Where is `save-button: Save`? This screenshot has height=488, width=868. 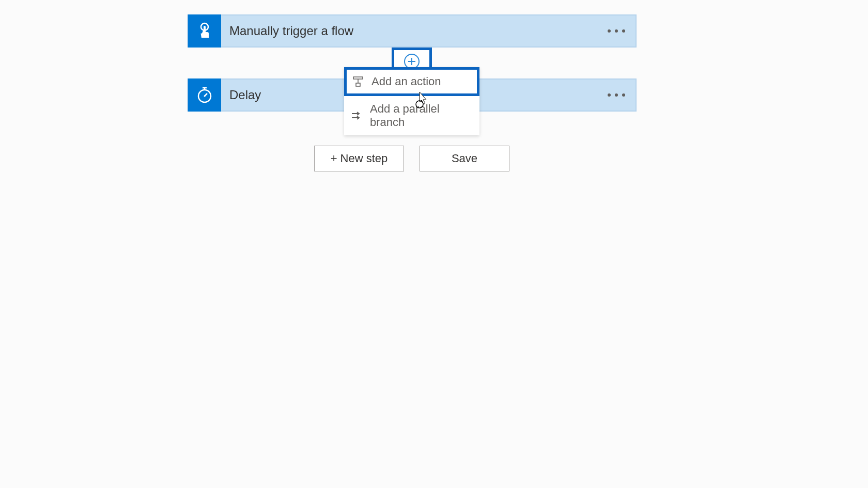 save-button: Save is located at coordinates (464, 159).